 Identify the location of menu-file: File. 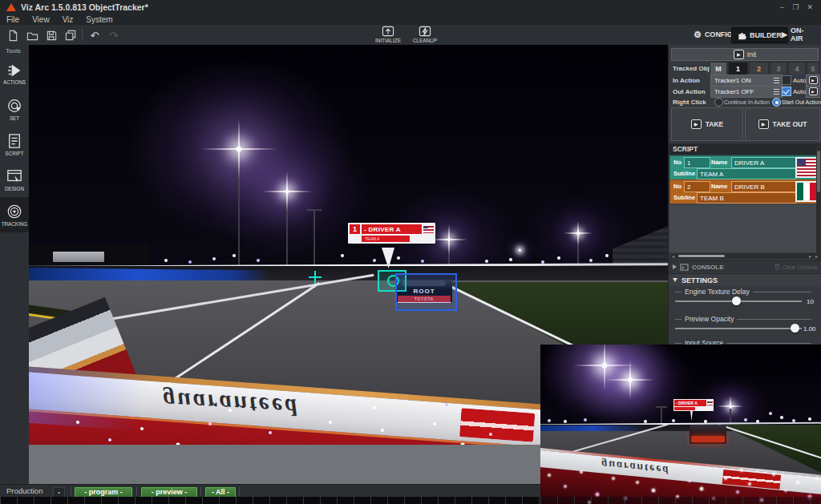
(13, 19).